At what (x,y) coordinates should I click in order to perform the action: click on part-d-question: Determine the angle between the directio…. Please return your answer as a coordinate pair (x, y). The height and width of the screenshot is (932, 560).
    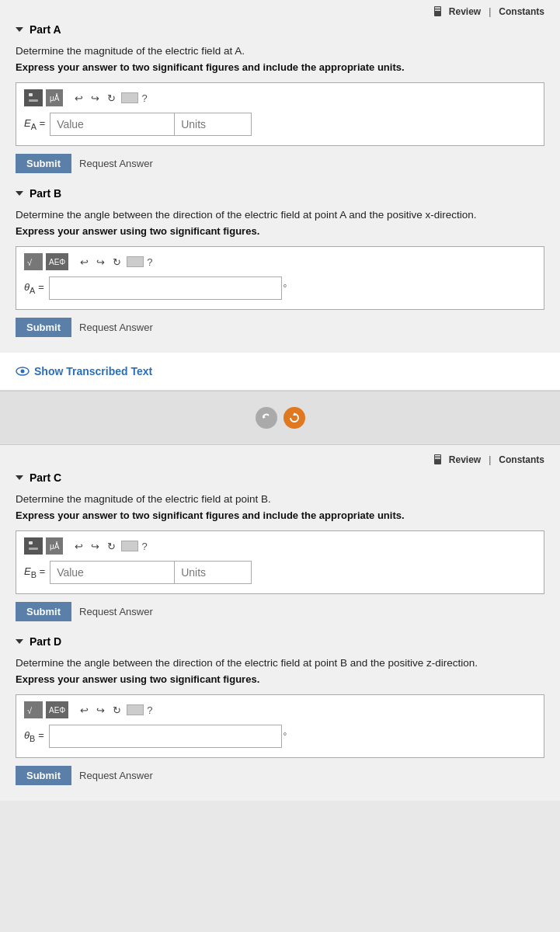
    Looking at the image, I should click on (280, 663).